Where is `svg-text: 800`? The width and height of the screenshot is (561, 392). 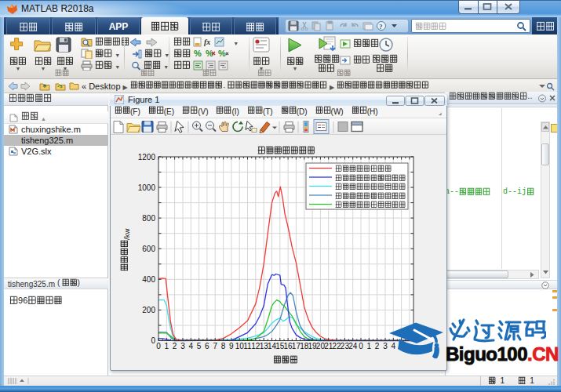
svg-text: 800 is located at coordinates (149, 218).